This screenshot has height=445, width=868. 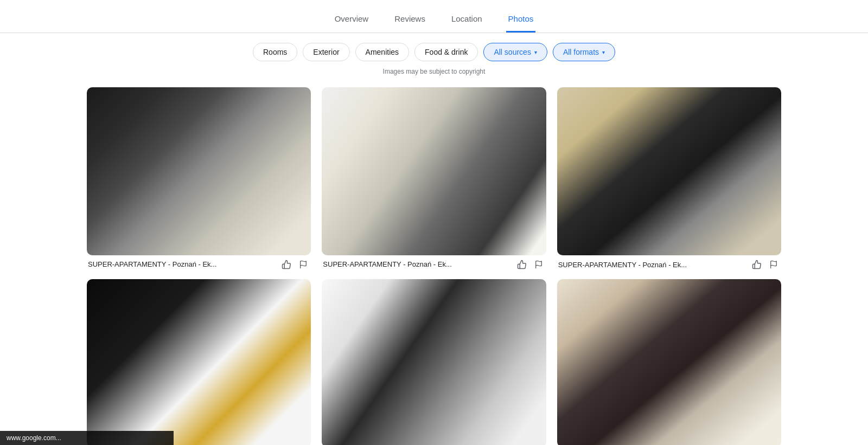 What do you see at coordinates (434, 49) in the screenshot?
I see `filter-bar: RoomsExteriorAmenitiesFood & drinkAll so…` at bounding box center [434, 49].